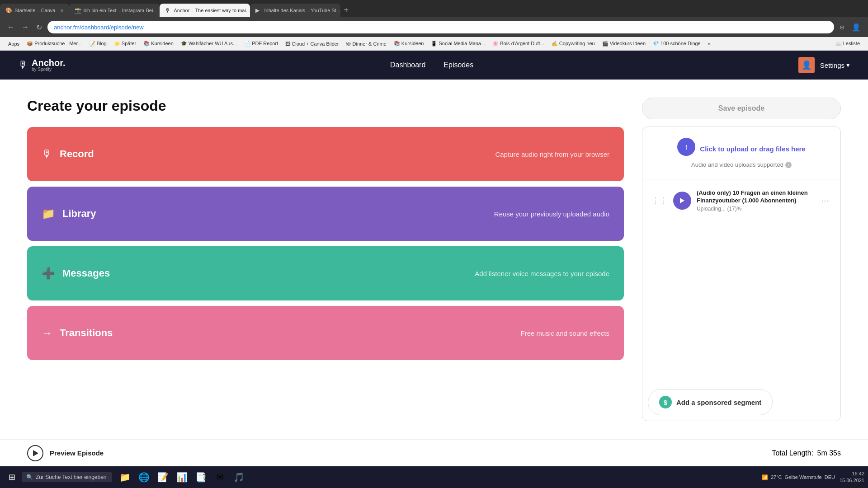 The image size is (868, 488). Describe the element at coordinates (835, 65) in the screenshot. I see `settings-button: Settings ▾` at that location.